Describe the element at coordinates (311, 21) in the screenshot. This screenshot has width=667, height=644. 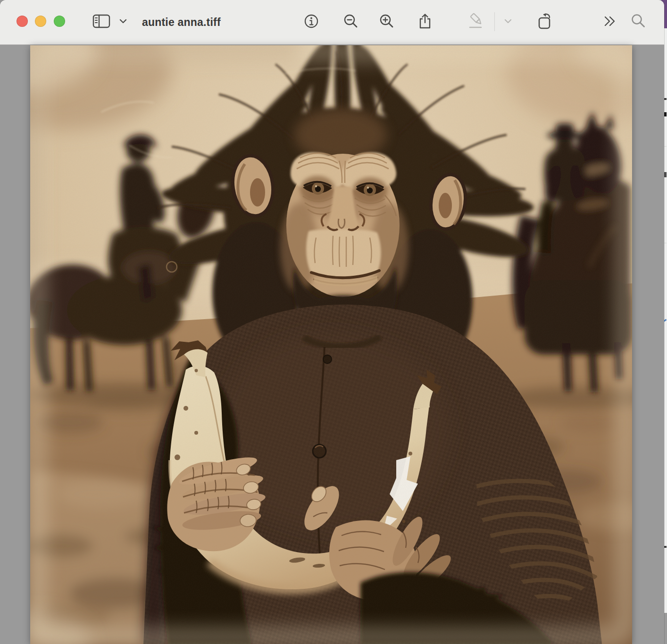
I see `info-button` at that location.